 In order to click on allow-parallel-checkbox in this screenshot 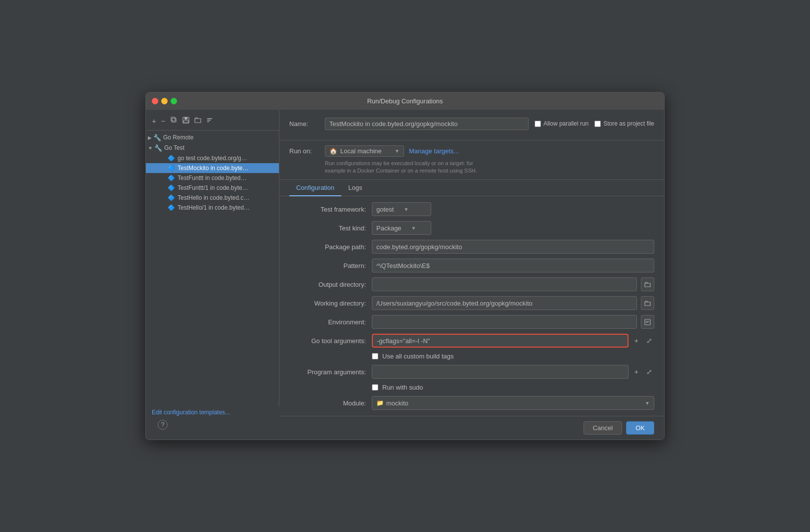, I will do `click(538, 124)`.